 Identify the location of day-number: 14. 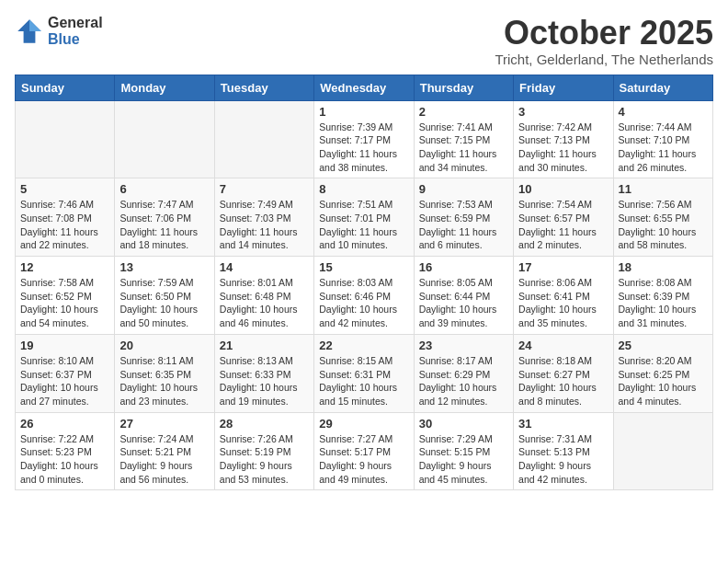
(265, 267).